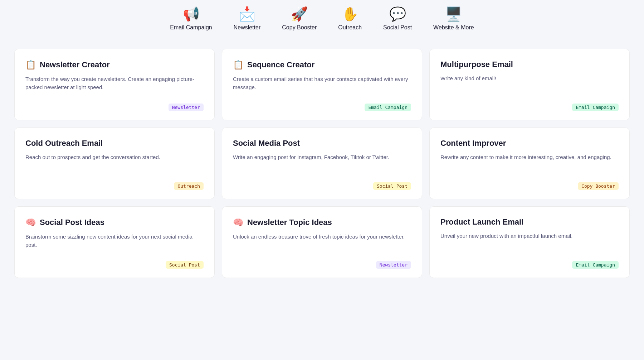 This screenshot has width=644, height=360. Describe the element at coordinates (114, 143) in the screenshot. I see `card-title-cold-outreach-email: Cold Outreach Email` at that location.